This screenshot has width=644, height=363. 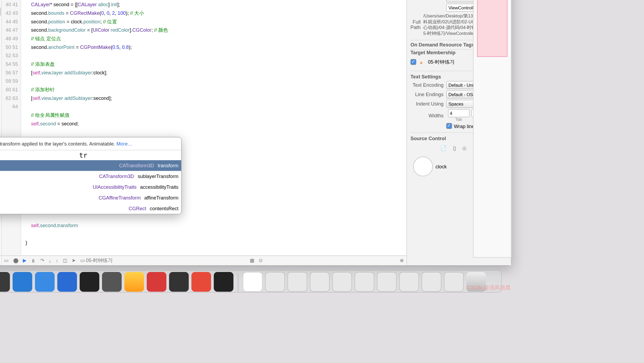 I want to click on continue-button: ▶, so click(x=25, y=261).